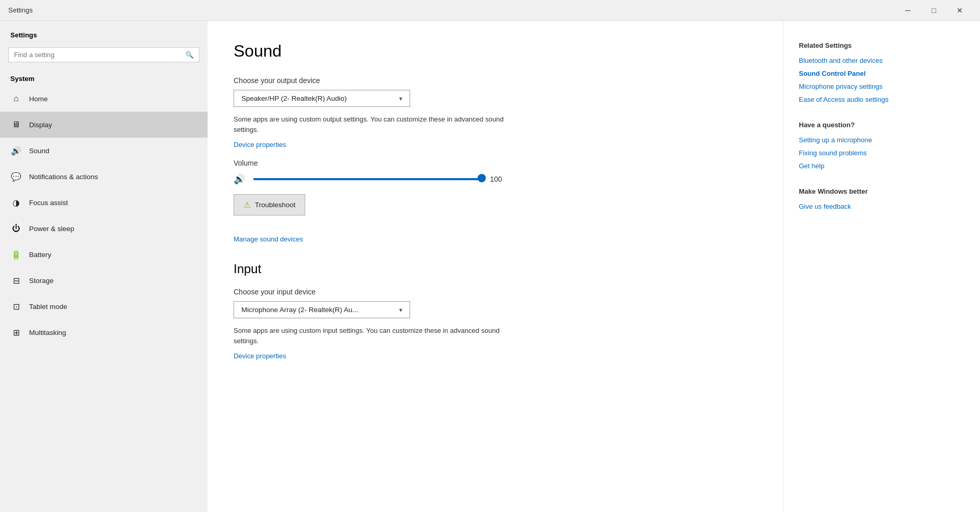 Image resolution: width=980 pixels, height=512 pixels. What do you see at coordinates (39, 151) in the screenshot?
I see `sidebar-item-sound-label: Sound` at bounding box center [39, 151].